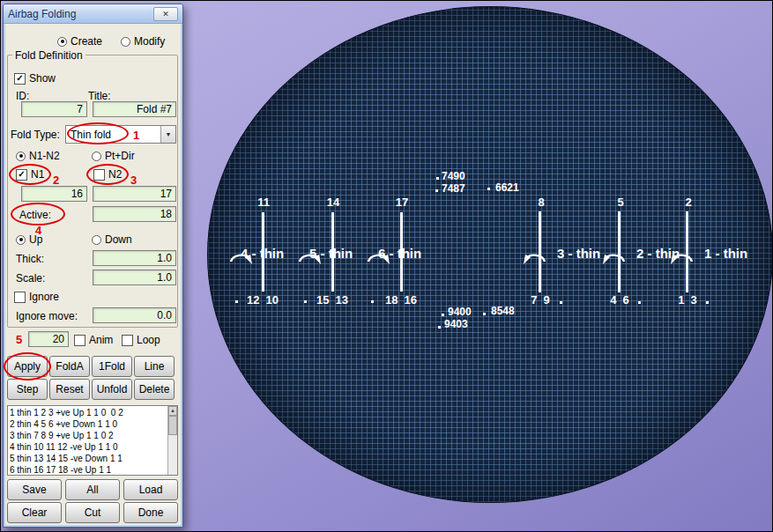  What do you see at coordinates (55, 109) in the screenshot?
I see `id-field: 7` at bounding box center [55, 109].